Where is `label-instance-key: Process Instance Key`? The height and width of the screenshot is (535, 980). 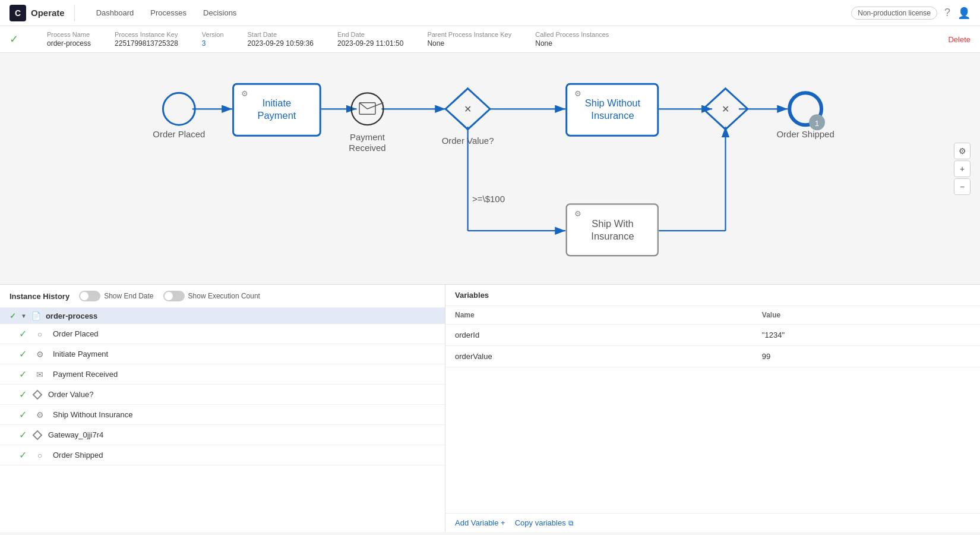 label-instance-key: Process Instance Key is located at coordinates (146, 34).